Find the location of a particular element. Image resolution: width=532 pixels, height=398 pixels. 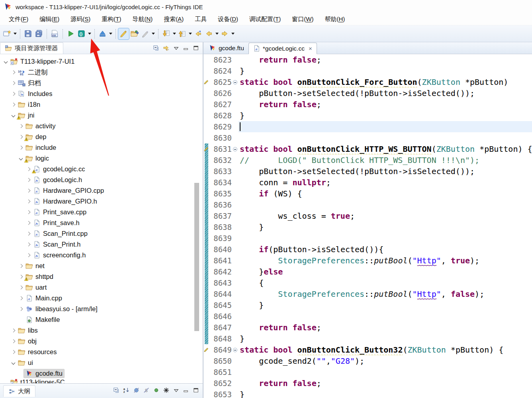

tree-item-makefile: Makefile is located at coordinates (101, 320).